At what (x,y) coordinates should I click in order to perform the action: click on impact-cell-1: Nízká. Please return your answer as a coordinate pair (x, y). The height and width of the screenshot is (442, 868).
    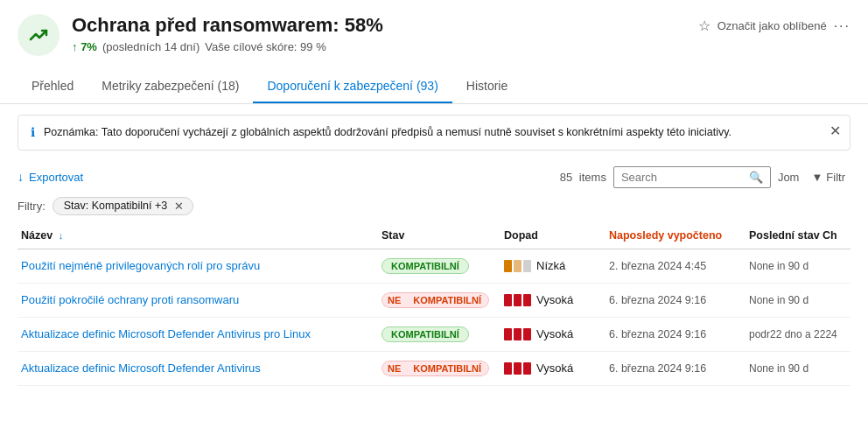
    Looking at the image, I should click on (551, 266).